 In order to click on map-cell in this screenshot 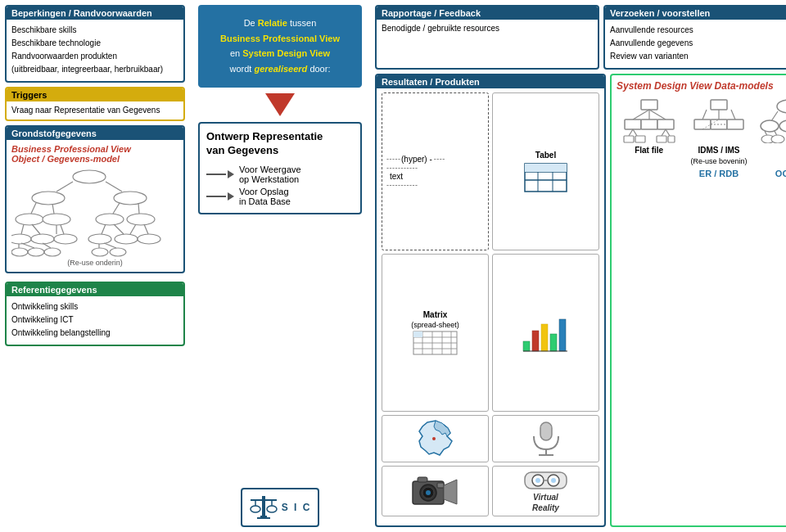, I will do `click(436, 439)`.